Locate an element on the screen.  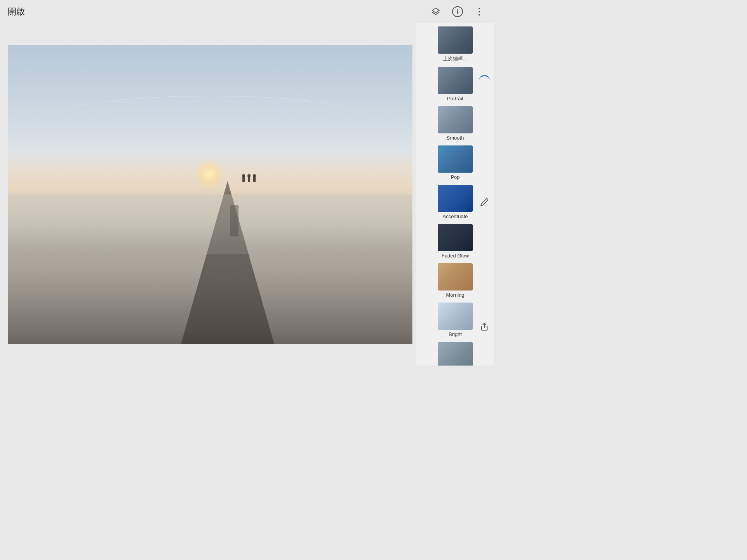
filter-thumb-smooth is located at coordinates (455, 120).